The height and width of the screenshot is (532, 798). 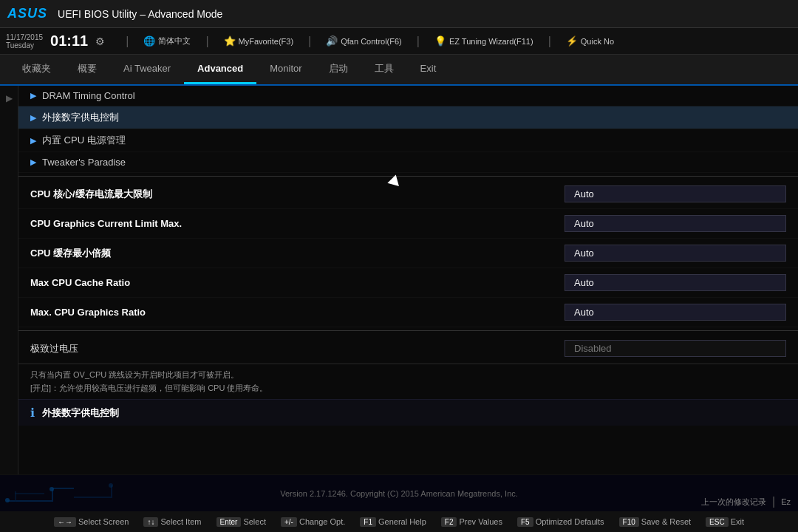 What do you see at coordinates (399, 41) in the screenshot?
I see `toolbar: 11/17/2015 Tuesday 01:11 ⚙ | 🌐 简体中文 | ⭐ …` at bounding box center [399, 41].